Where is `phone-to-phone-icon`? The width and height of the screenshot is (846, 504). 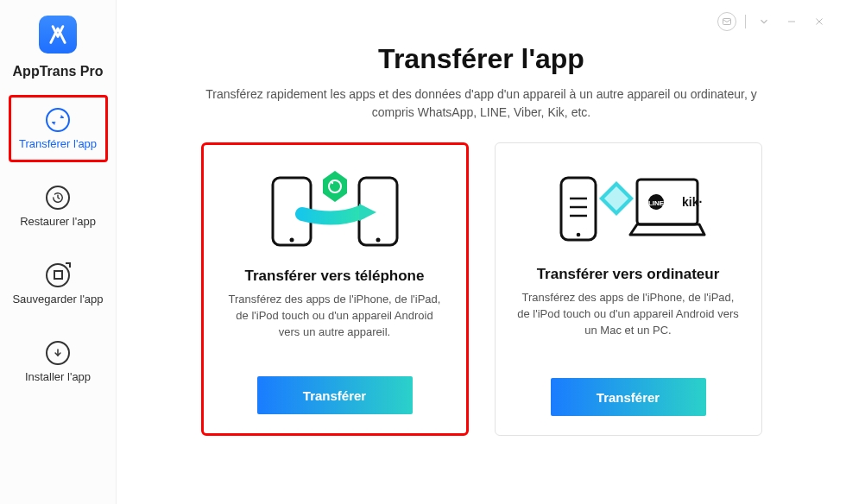
phone-to-phone-icon is located at coordinates (335, 210).